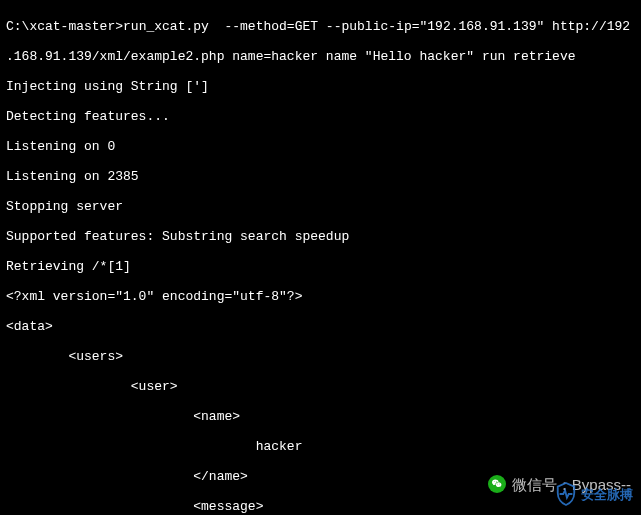  Describe the element at coordinates (320, 296) in the screenshot. I see `output-line: <?xml version="1.0" encoding="utf-8"?>` at that location.